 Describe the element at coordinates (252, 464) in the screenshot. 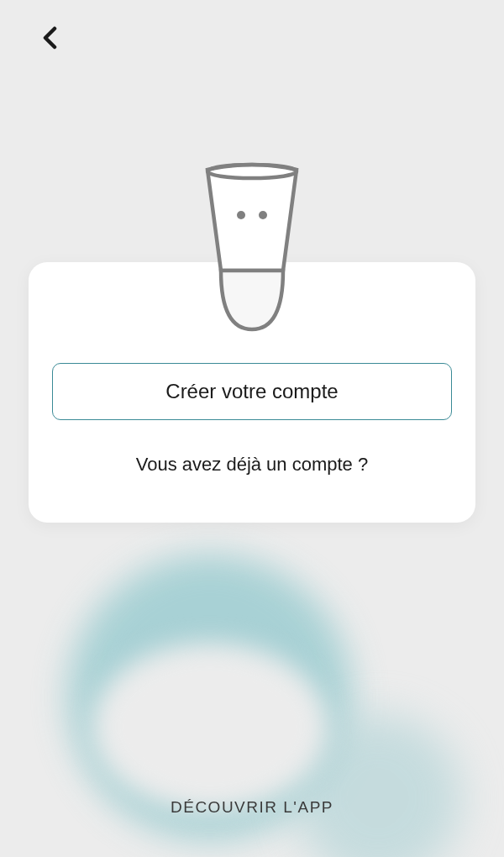

I see `existing-account-label: Vous avez déjà un compte ?` at that location.